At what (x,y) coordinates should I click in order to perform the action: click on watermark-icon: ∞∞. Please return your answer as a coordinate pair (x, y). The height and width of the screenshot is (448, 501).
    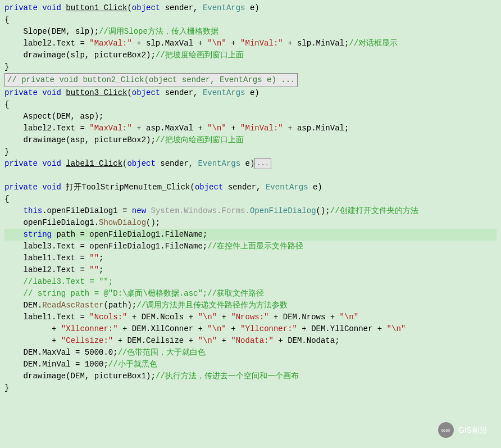
    Looking at the image, I should click on (446, 430).